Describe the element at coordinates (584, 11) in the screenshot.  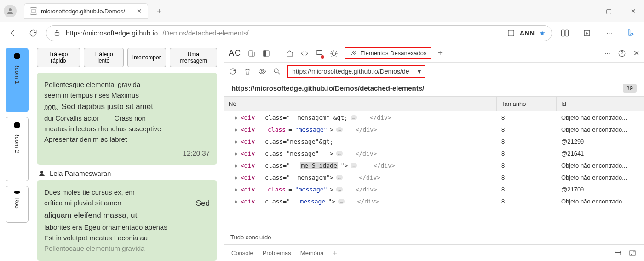
I see `minimize-button: —` at that location.